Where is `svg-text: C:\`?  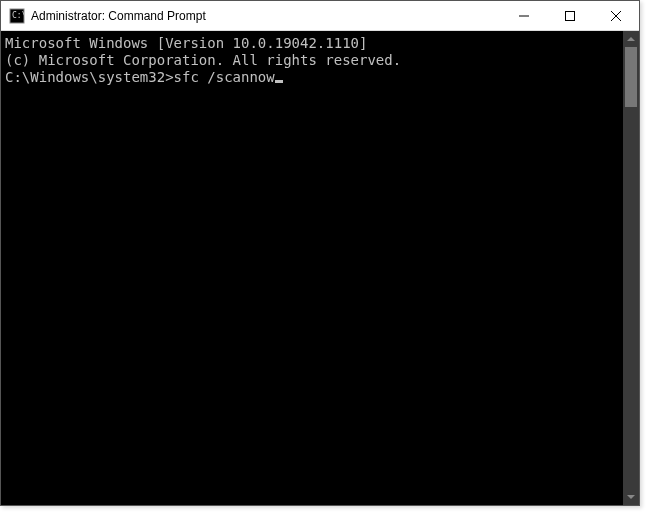 svg-text: C:\ is located at coordinates (18, 16).